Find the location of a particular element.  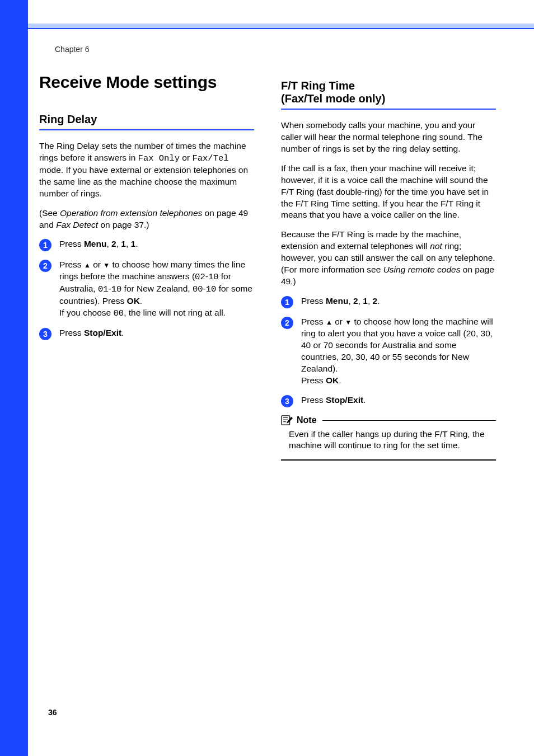

page-title: Receive Mode settings is located at coordinates (147, 82).